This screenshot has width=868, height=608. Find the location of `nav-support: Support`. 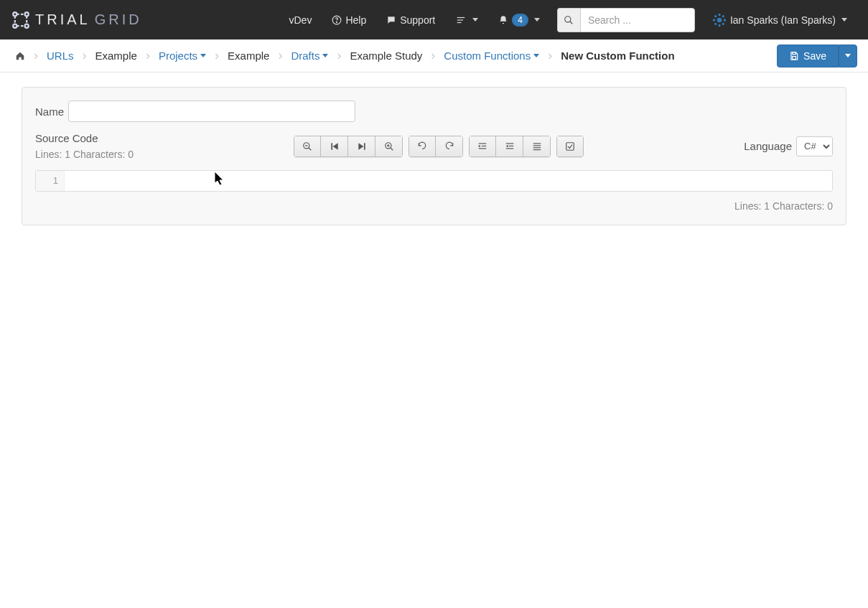

nav-support: Support is located at coordinates (411, 20).